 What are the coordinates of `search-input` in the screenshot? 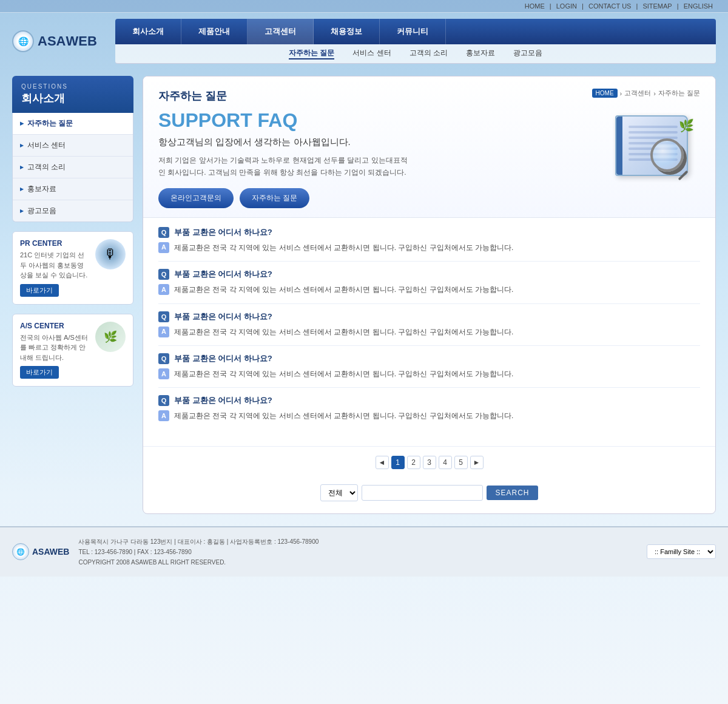 It's located at (422, 493).